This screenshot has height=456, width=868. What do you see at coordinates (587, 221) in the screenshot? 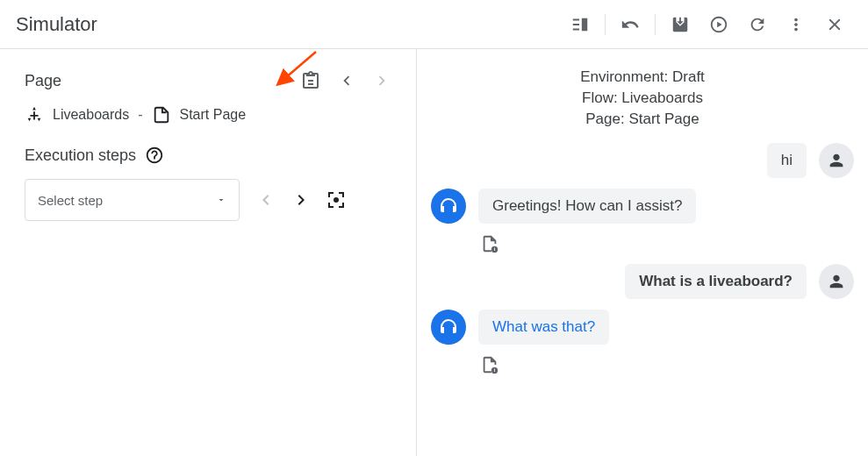
I see `bot-message-col: Greetings! How can I assist? i` at bounding box center [587, 221].